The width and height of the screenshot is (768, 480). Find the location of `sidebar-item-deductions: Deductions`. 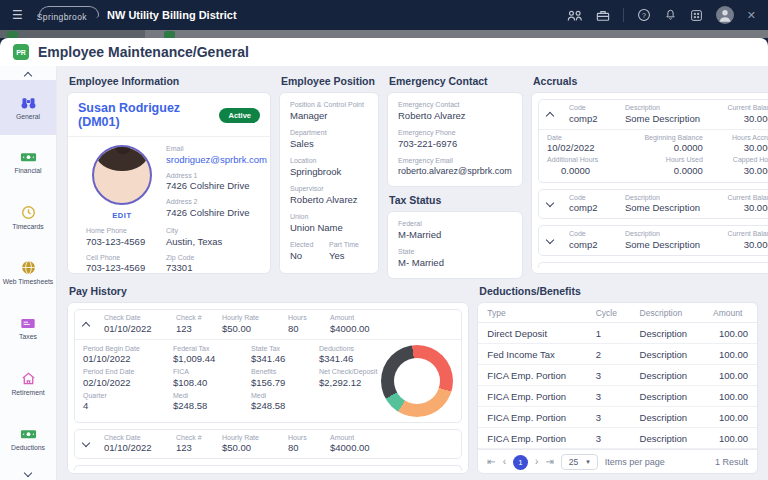

sidebar-item-deductions: Deductions is located at coordinates (28, 440).